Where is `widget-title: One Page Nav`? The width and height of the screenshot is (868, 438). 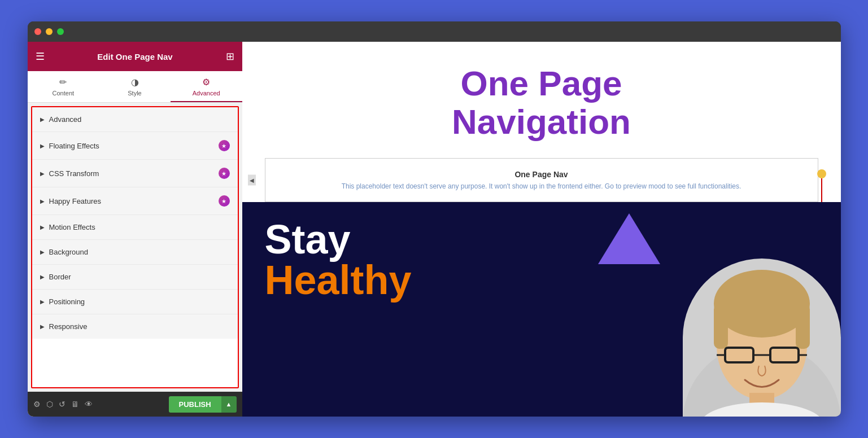 widget-title: One Page Nav is located at coordinates (542, 174).